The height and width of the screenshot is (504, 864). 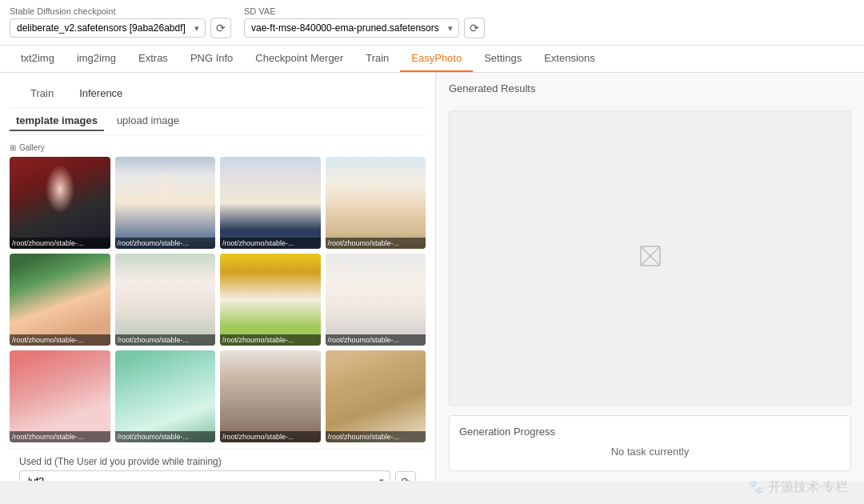 What do you see at coordinates (96, 59) in the screenshot?
I see `tab-img2img: img2img` at bounding box center [96, 59].